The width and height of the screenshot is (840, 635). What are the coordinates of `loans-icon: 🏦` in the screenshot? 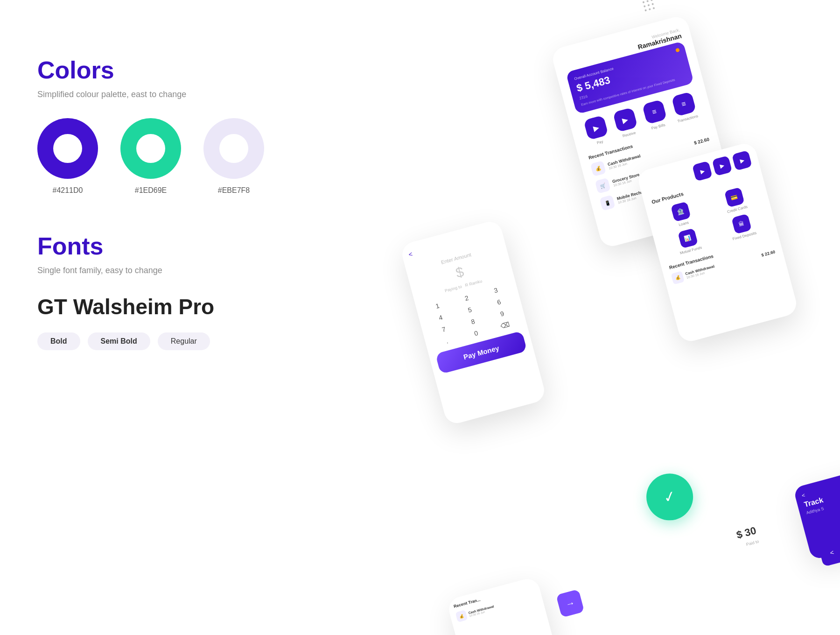 It's located at (680, 212).